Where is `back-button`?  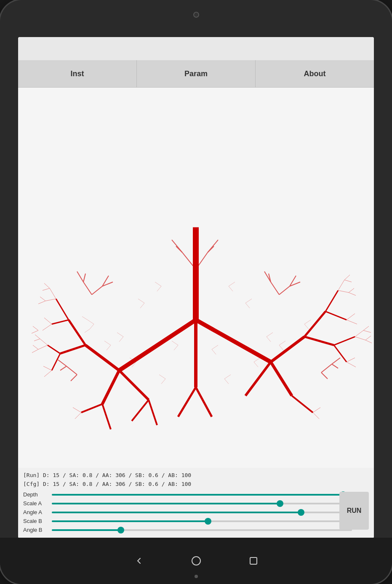
back-button is located at coordinates (139, 561).